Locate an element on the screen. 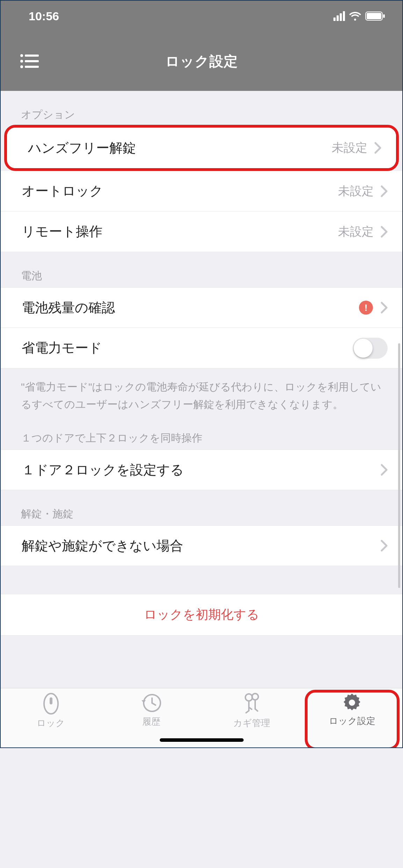 The image size is (403, 868). tab-label: ロック is located at coordinates (51, 723).